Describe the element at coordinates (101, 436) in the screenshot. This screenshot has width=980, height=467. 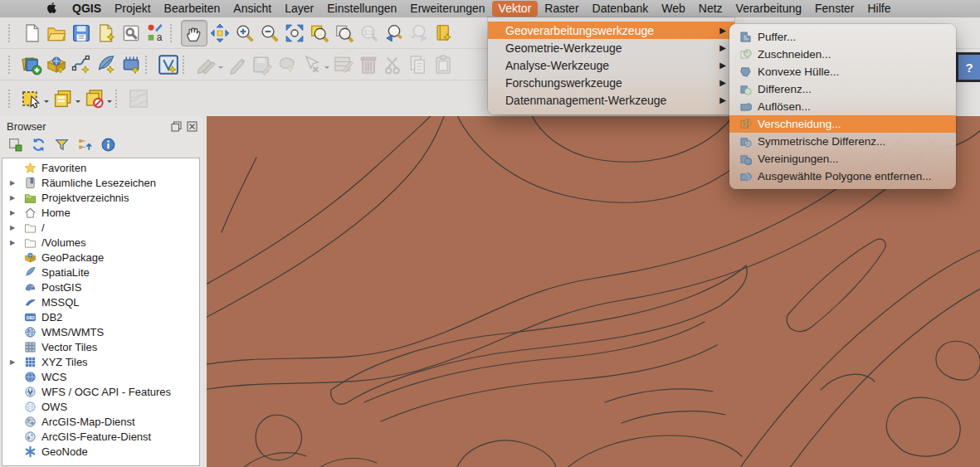
I see `browser-item-arcgis-feature: ArcGIS-Feature-Dienst` at that location.